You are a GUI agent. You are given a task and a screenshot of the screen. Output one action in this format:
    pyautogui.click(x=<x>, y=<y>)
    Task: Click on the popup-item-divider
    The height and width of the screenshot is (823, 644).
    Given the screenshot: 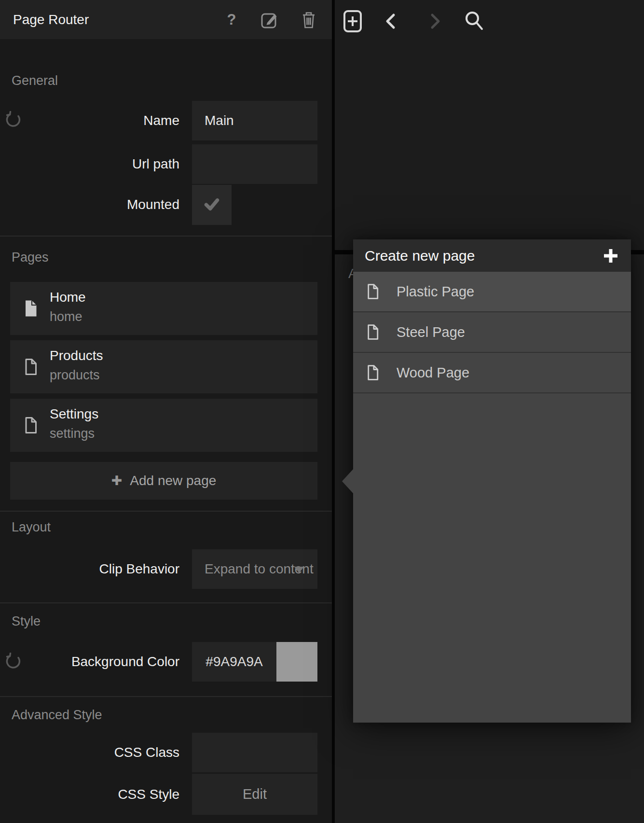 What is the action you would take?
    pyautogui.click(x=492, y=393)
    